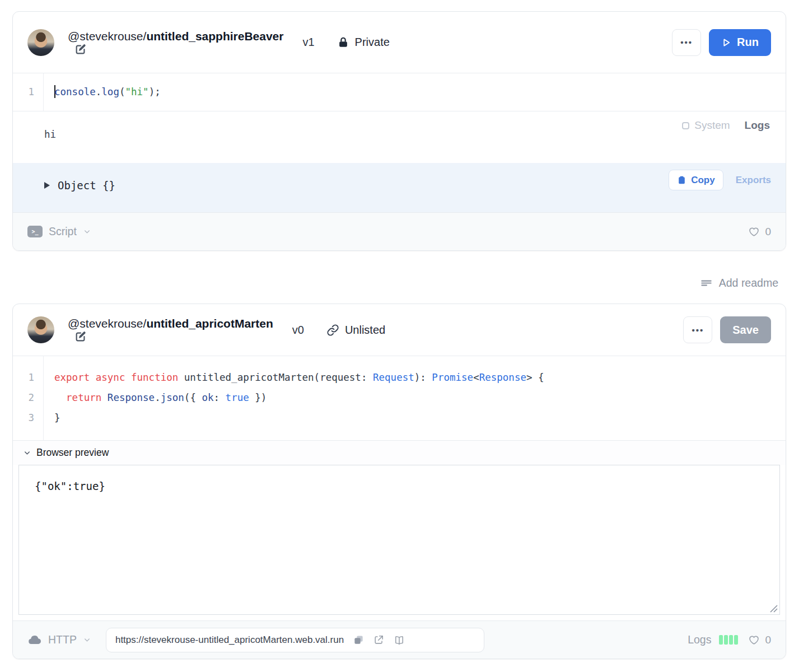 This screenshot has width=794, height=672. Describe the element at coordinates (399, 43) in the screenshot. I see `val-header: @stevekrouse/untitled_sapphireBeaver v1 …` at that location.